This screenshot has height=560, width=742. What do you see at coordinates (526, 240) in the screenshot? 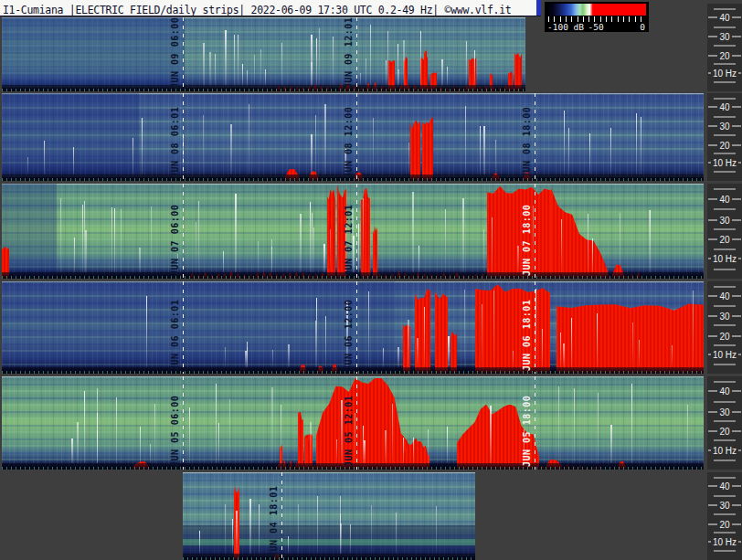
I see `time-marker-label: JUN 07 18:00` at bounding box center [526, 240].